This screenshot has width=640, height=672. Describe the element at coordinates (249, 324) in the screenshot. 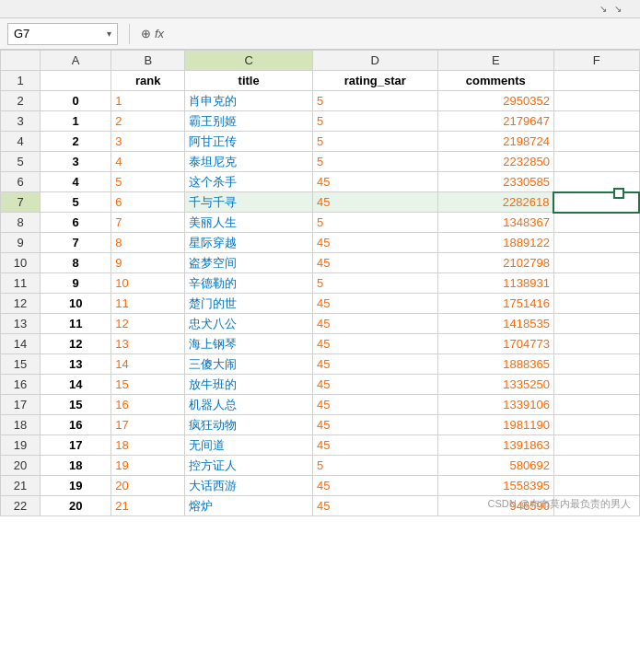

I see `cell-title: 忠犬八公` at that location.